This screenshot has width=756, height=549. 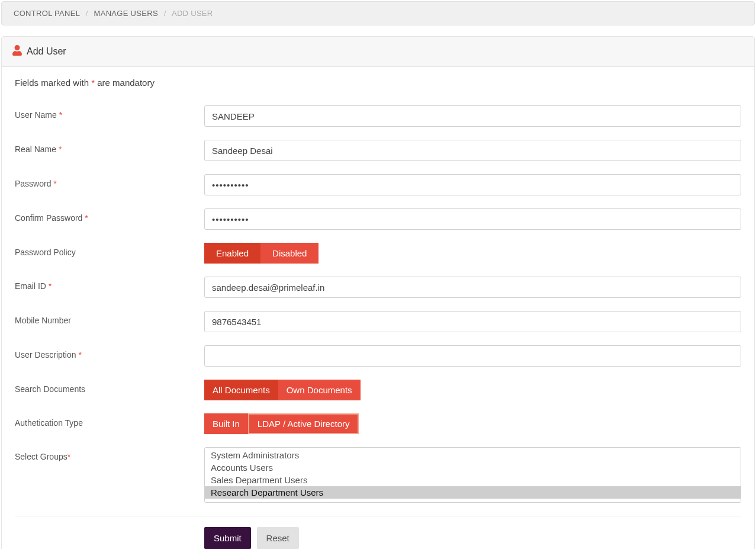 What do you see at coordinates (472, 455) in the screenshot?
I see `group-option: System Administrators` at bounding box center [472, 455].